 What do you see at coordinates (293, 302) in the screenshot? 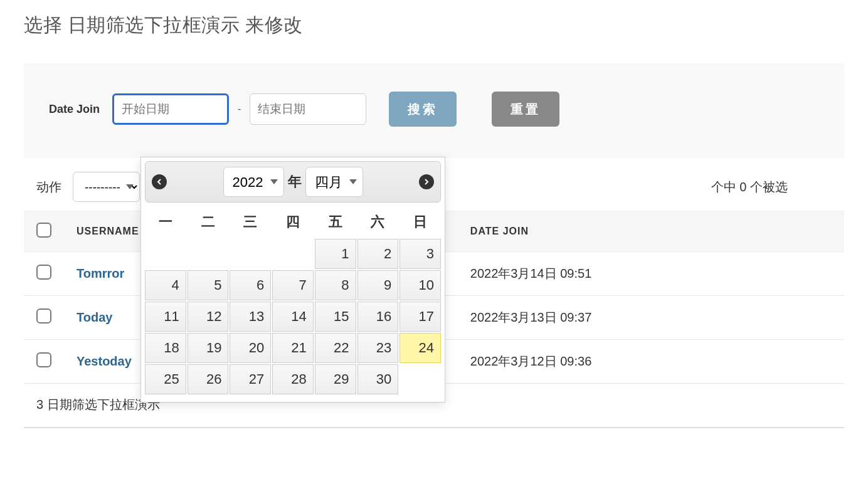
I see `dp-grid: 一二三四五六日123456789101112131415161718192021…` at bounding box center [293, 302].